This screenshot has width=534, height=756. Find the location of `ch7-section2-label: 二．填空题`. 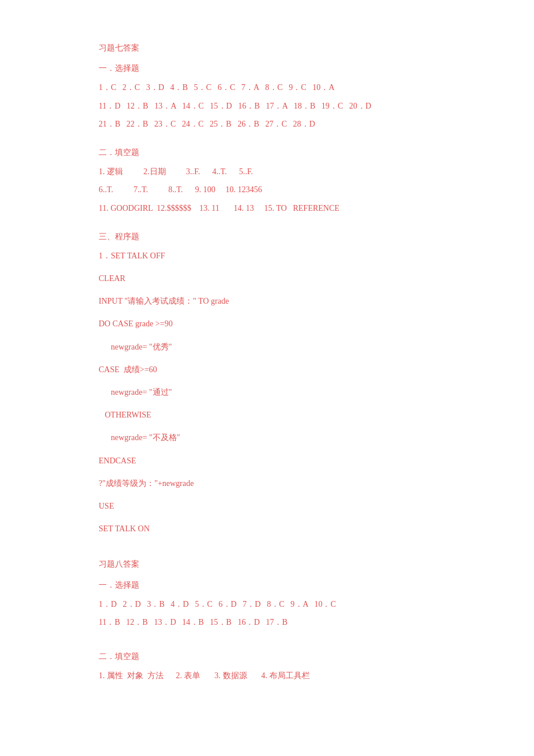

ch7-section2-label: 二．填空题 is located at coordinates (267, 152).